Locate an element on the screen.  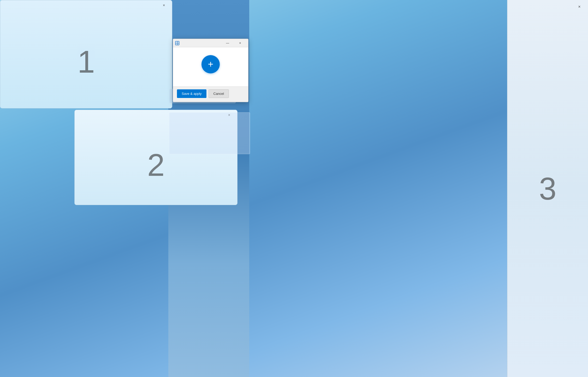
dialog-titlebar: — × is located at coordinates (211, 43).